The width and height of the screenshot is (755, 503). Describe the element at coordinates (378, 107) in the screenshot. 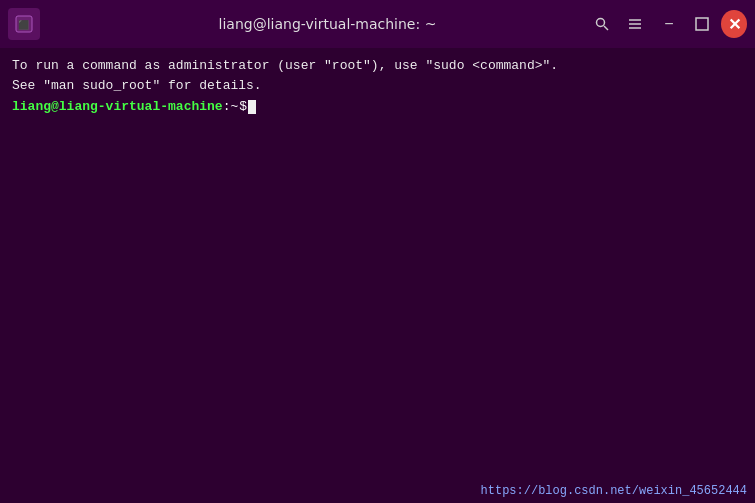

I see `prompt-line: liang@liang-virtual-machine :~ $` at that location.